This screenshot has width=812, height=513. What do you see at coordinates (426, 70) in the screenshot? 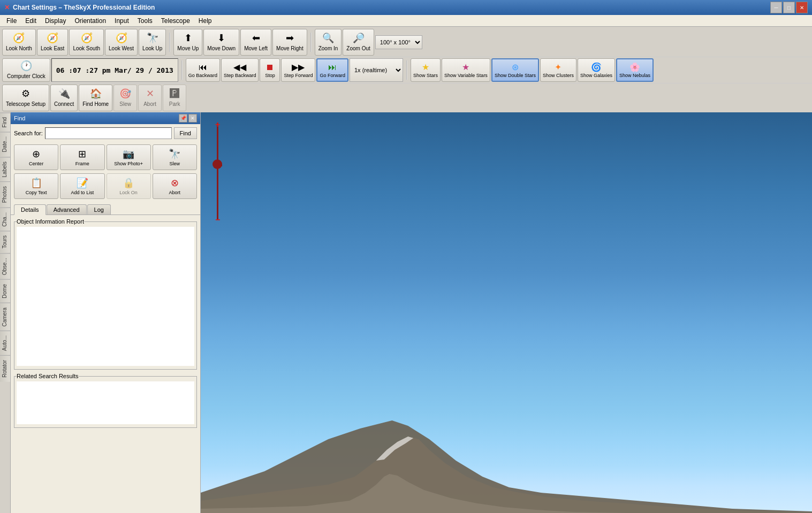
I see `show-stars-button: ★ Show Stars` at bounding box center [426, 70].